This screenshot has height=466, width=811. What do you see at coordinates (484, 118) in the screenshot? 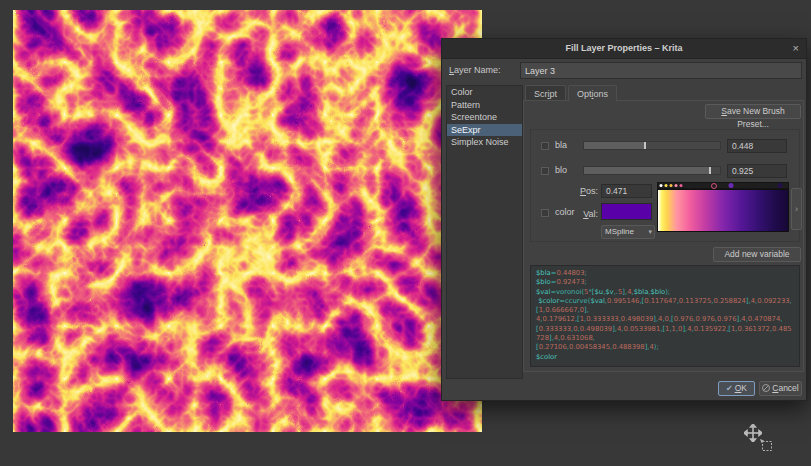
I see `generator-item-screentone: Screentone` at bounding box center [484, 118].